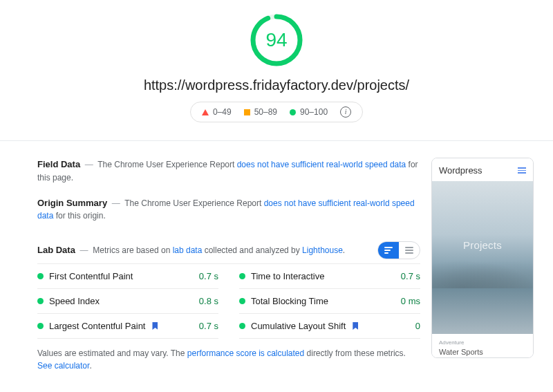 The height and width of the screenshot is (392, 553). Describe the element at coordinates (246, 353) in the screenshot. I see `footnote-link1: performance score is calculated` at that location.